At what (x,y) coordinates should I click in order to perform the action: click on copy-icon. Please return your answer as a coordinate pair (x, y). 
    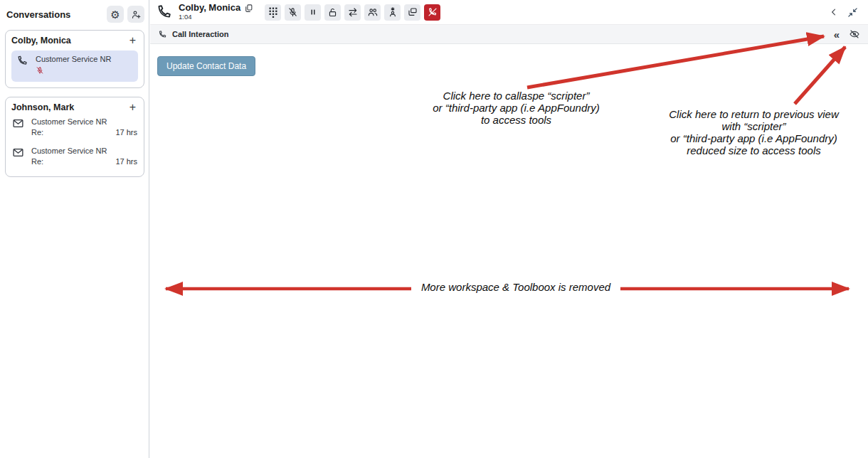
    Looking at the image, I should click on (249, 9).